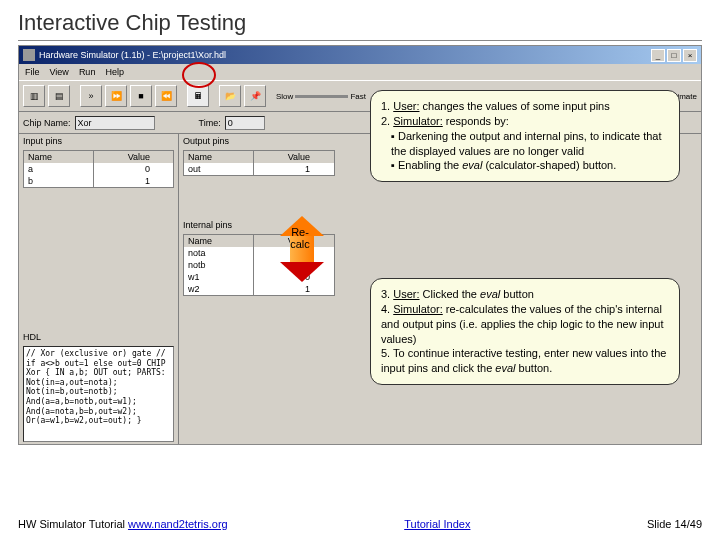  What do you see at coordinates (360, 72) in the screenshot?
I see `menu-bar: File View Run Help` at bounding box center [360, 72].